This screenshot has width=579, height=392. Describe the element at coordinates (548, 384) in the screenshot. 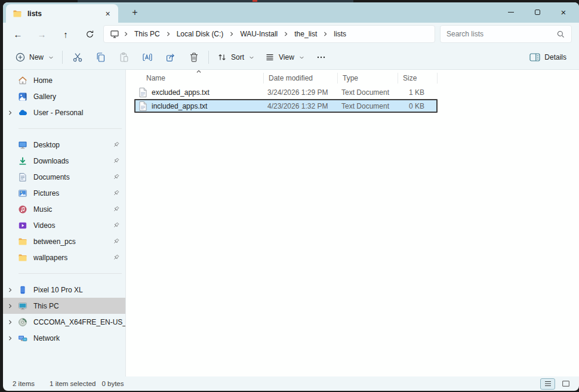

I see `list-view-icon` at that location.